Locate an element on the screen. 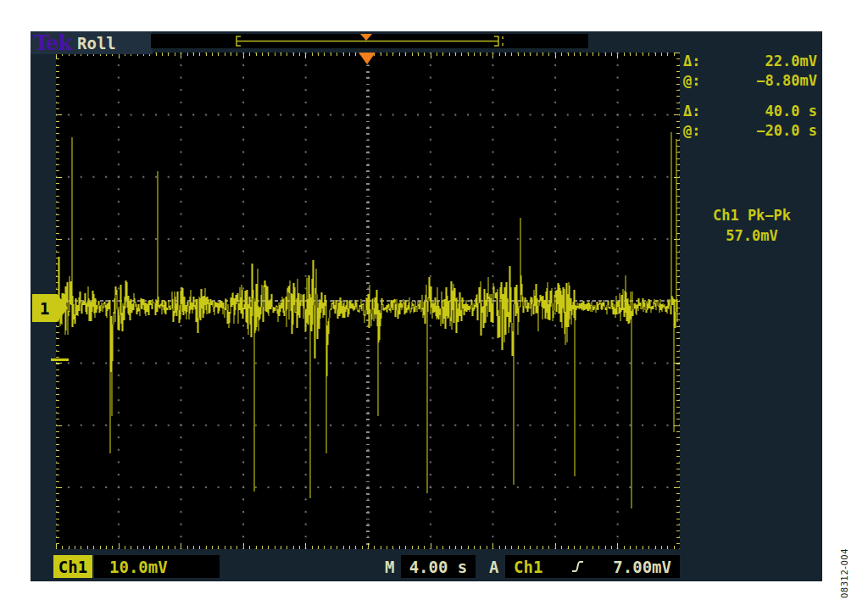 The width and height of the screenshot is (868, 611). timebase-readout: 4.00 s is located at coordinates (438, 566).